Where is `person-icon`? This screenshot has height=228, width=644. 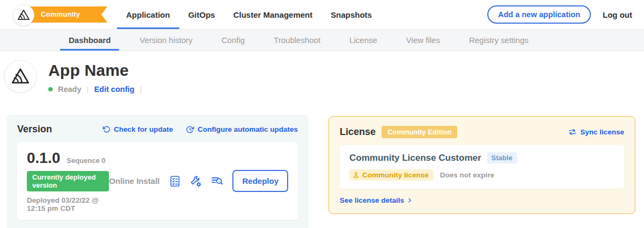 person-icon is located at coordinates (356, 175).